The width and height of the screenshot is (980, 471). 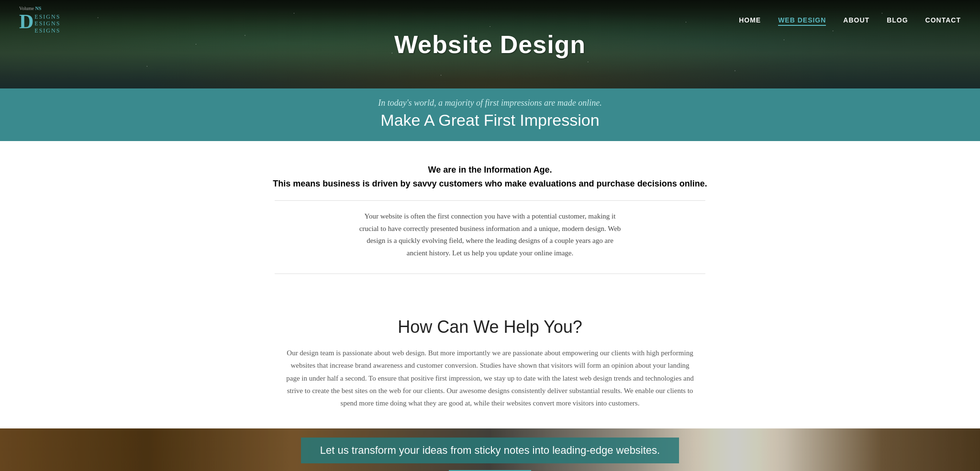 I want to click on nav-item-blog: BLOG, so click(x=897, y=20).